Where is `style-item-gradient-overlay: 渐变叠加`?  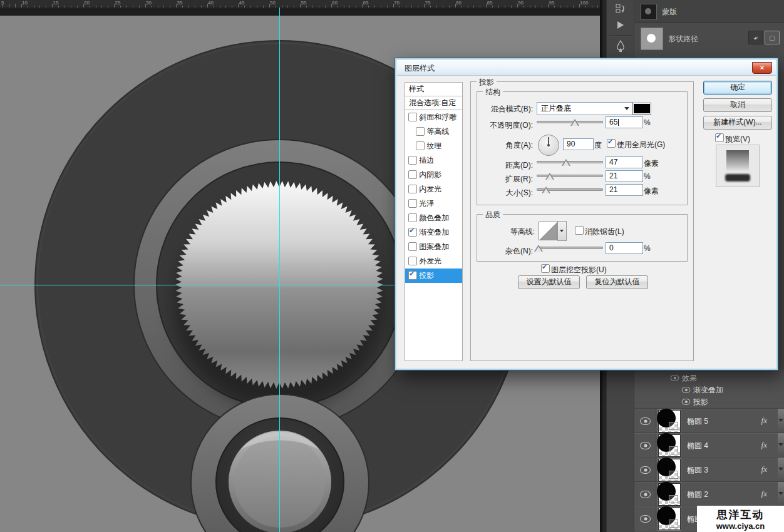 style-item-gradient-overlay: 渐变叠加 is located at coordinates (433, 233).